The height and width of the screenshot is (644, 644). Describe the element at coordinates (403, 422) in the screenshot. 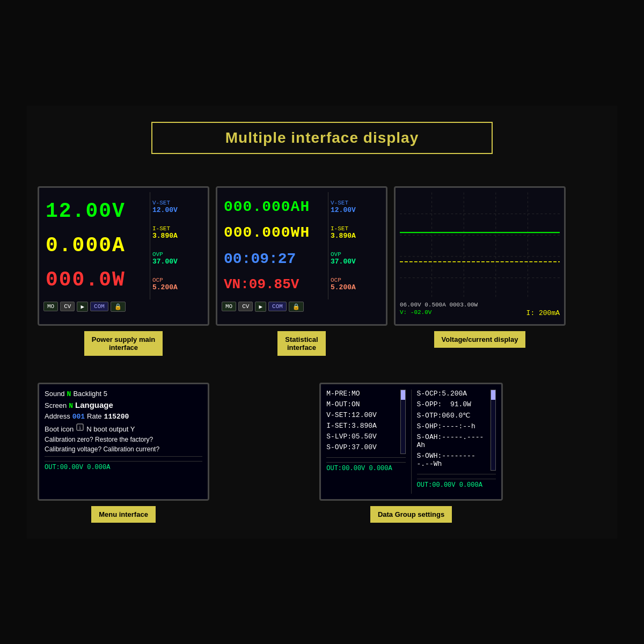

I see `dg-left-scrollbar` at that location.